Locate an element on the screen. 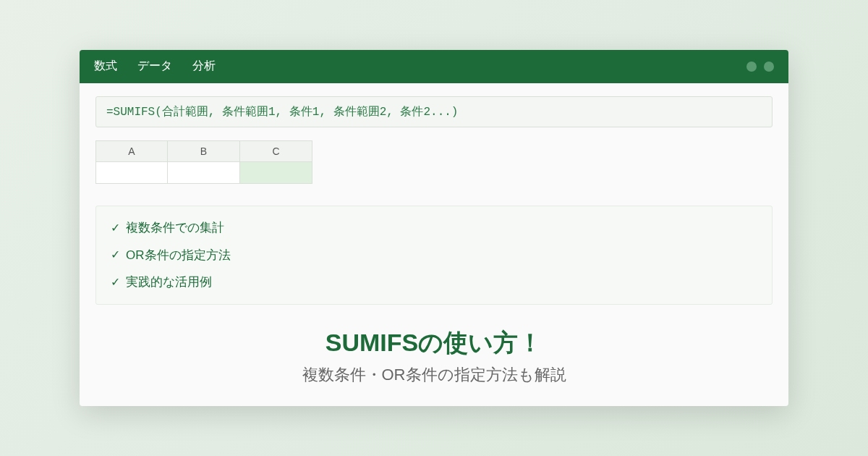  menu-item-analysis: 分析 is located at coordinates (204, 67).